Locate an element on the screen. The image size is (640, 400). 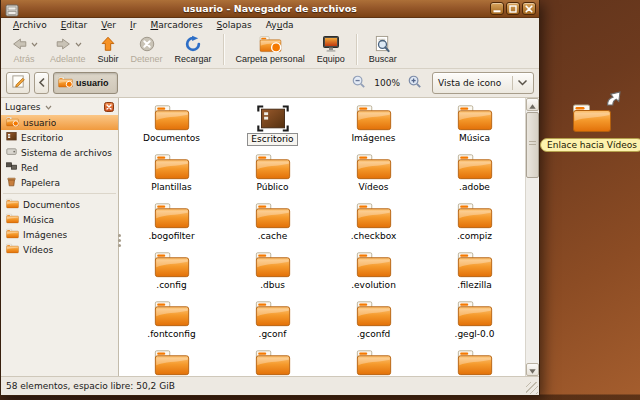
toolbar-button-buscar: Buscar is located at coordinates (383, 50).